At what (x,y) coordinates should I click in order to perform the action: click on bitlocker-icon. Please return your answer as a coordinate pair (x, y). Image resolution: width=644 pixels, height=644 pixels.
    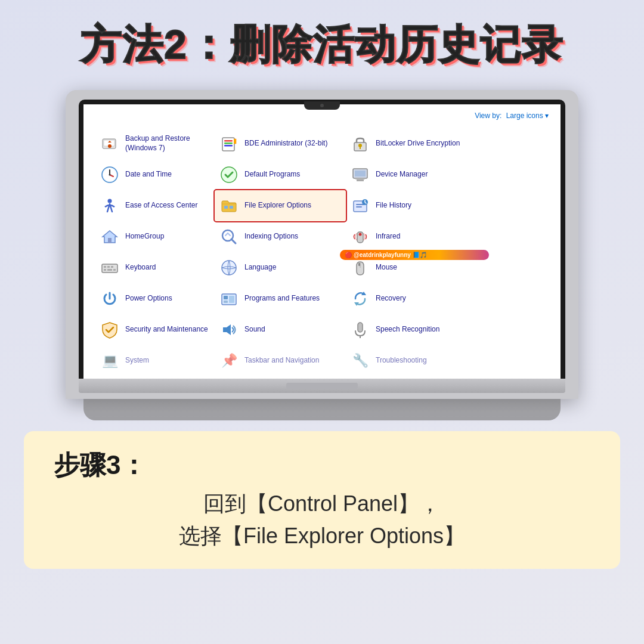
    Looking at the image, I should click on (360, 144).